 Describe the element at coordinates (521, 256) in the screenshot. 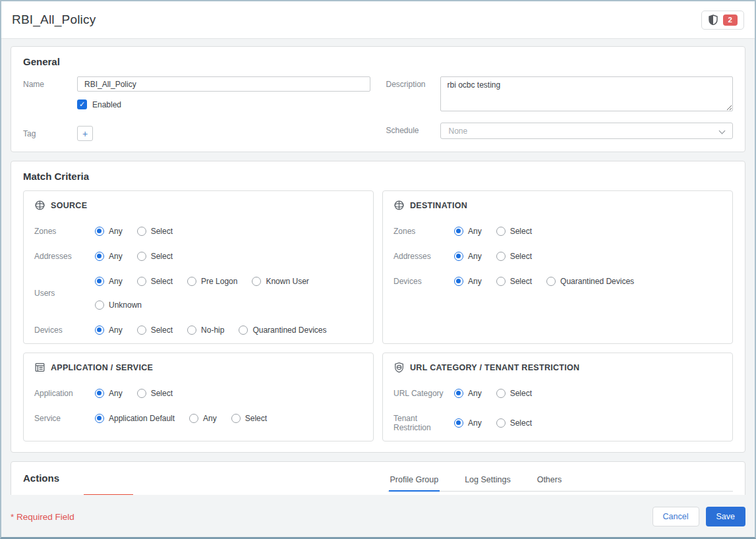

I see `radio-label: Select` at that location.